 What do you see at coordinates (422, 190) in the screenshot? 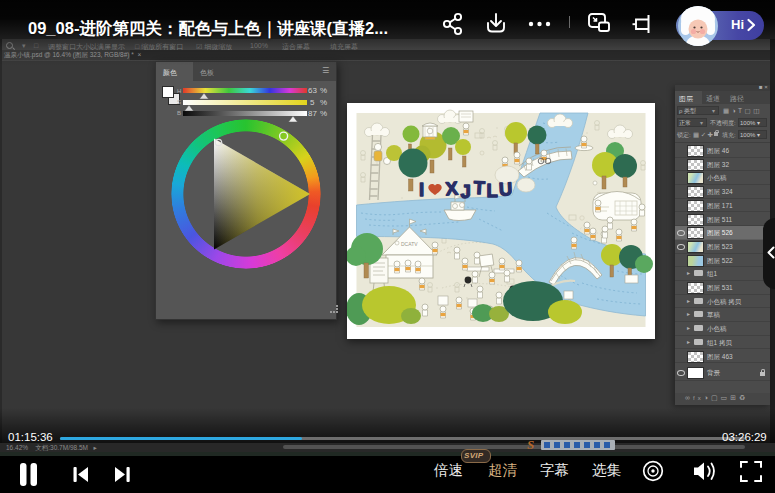
I see `svg-text: I` at bounding box center [422, 190].